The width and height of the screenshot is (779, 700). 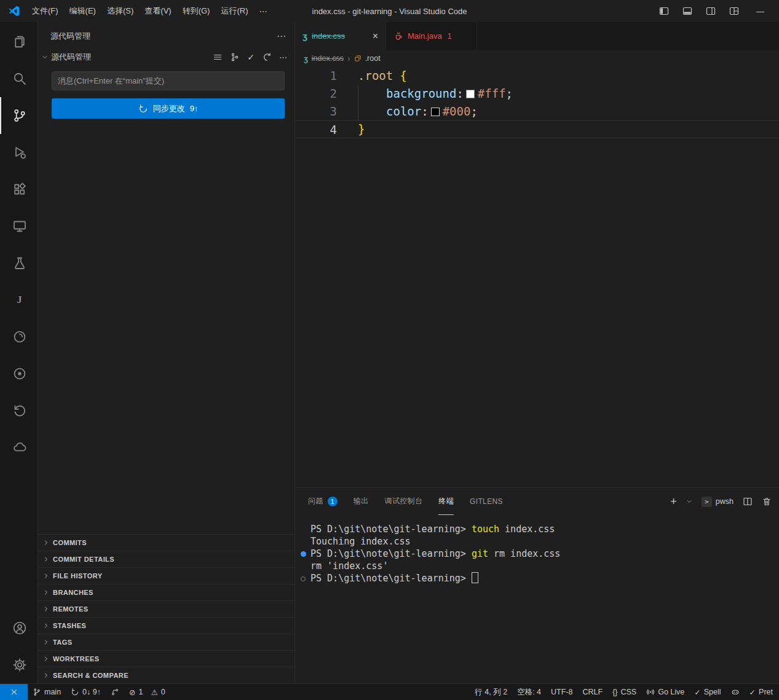 What do you see at coordinates (18, 116) in the screenshot?
I see `activitybar-item-source-control` at bounding box center [18, 116].